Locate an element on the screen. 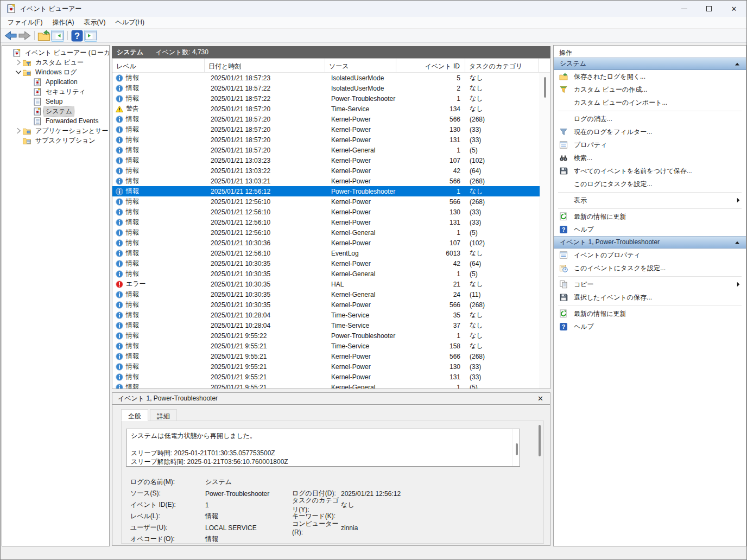 The height and width of the screenshot is (560, 747). action-item: カスタム ビューのインポート... is located at coordinates (650, 103).